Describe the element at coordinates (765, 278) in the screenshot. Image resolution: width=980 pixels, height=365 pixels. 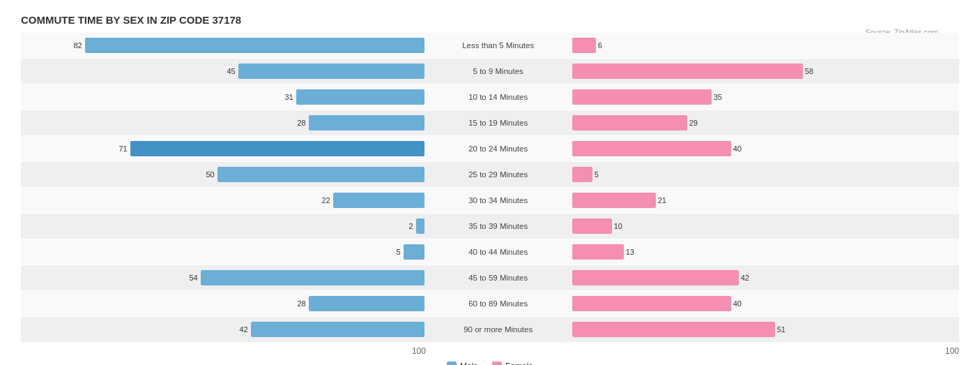
I see `female-bar-container: 42` at that location.